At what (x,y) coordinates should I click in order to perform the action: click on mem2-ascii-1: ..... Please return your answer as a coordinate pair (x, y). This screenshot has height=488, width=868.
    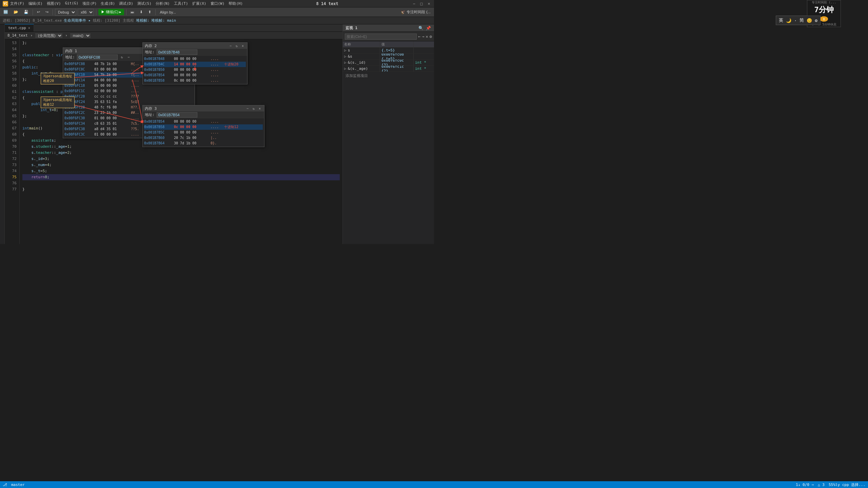
    Looking at the image, I should click on (215, 64).